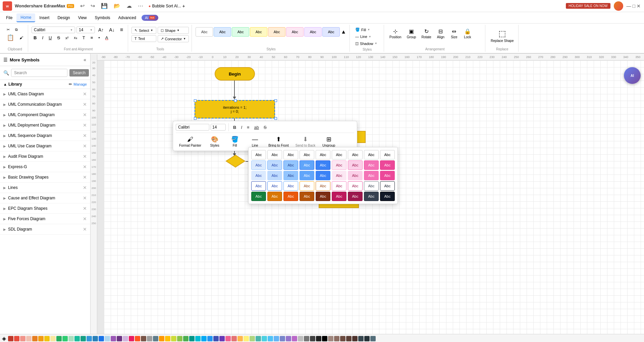  I want to click on color-light-yellow, so click(53, 339).